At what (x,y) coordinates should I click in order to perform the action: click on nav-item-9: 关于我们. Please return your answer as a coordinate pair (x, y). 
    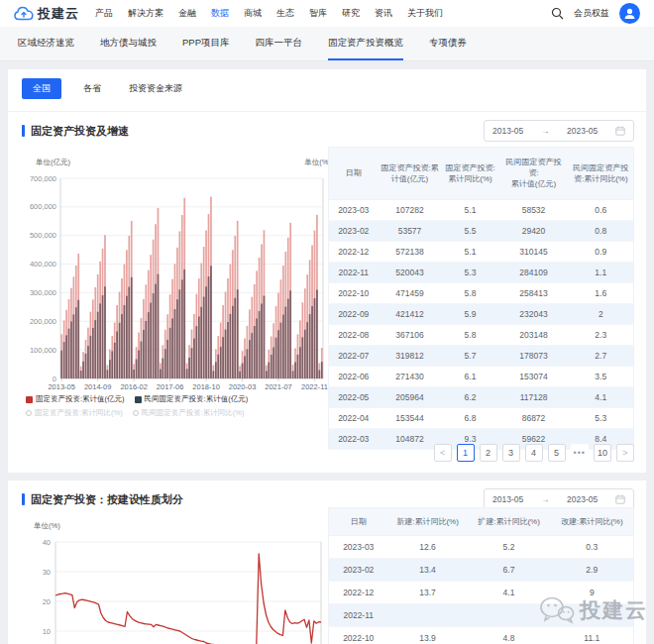
    Looking at the image, I should click on (425, 14).